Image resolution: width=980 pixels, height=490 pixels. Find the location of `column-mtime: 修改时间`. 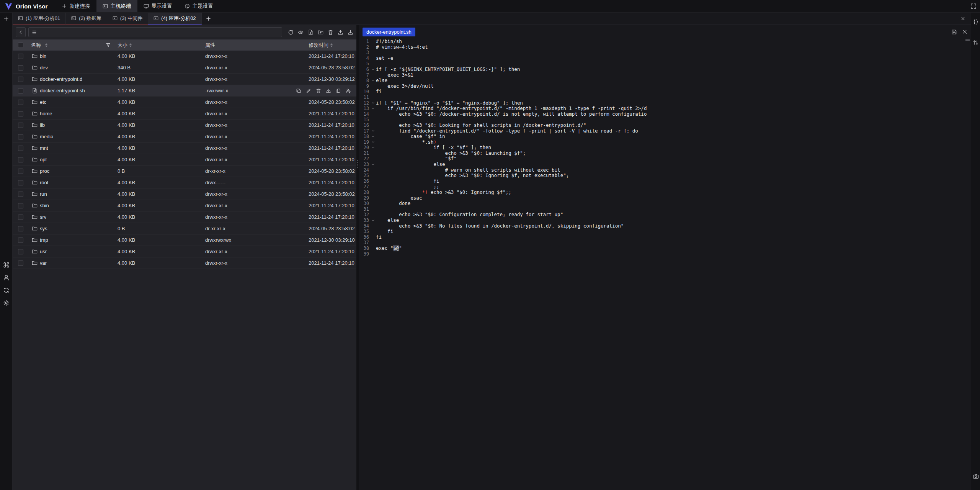

column-mtime: 修改时间 is located at coordinates (318, 45).